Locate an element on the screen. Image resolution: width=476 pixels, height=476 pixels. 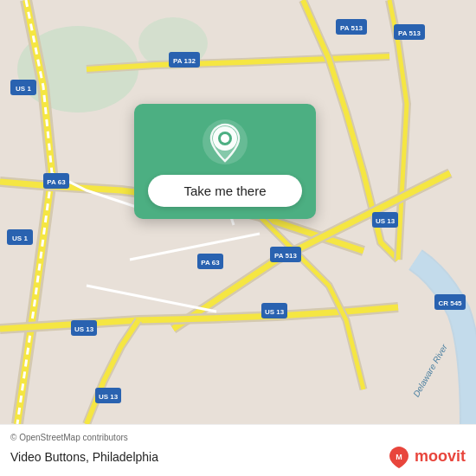
app-title-bar: Video Buttons, Philadelphia M moovit is located at coordinates (238, 457).